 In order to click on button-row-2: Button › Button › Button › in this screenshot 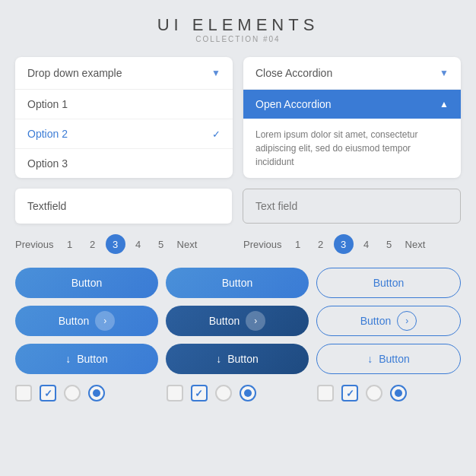, I will do `click(238, 321)`.